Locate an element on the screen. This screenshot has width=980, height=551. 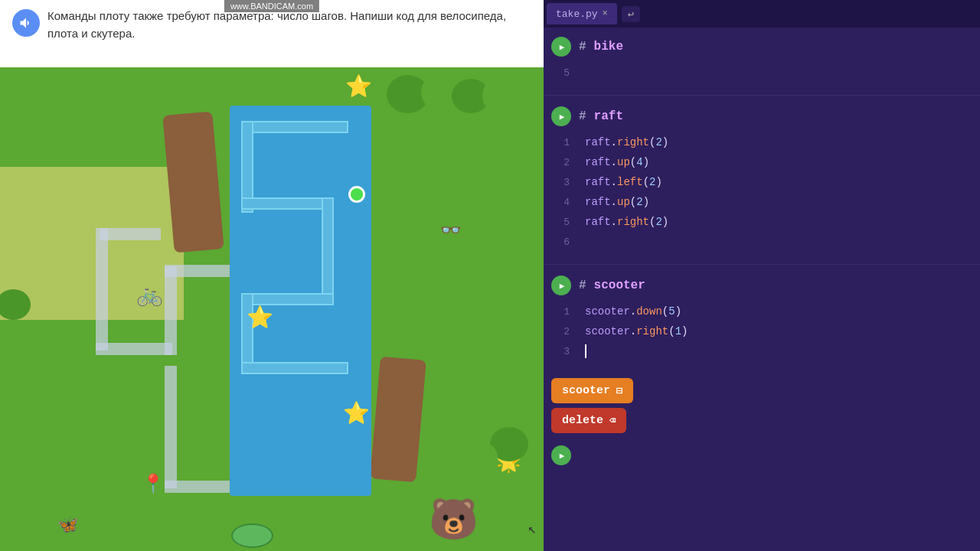
raft-comment-hash: # is located at coordinates (583, 116).